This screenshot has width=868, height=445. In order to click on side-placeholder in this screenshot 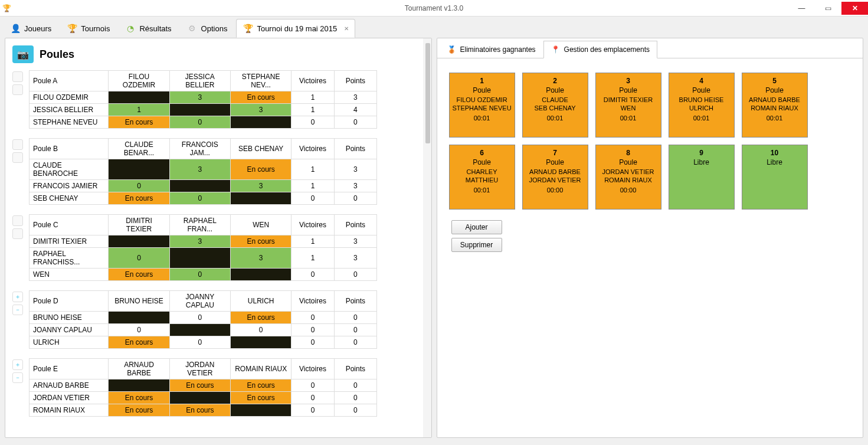, I will do `click(18, 77)`.